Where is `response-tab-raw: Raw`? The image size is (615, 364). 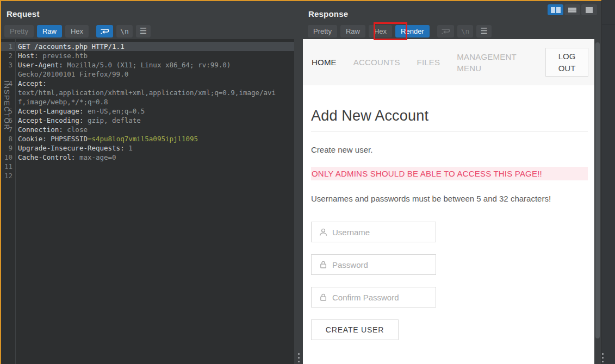
response-tab-raw: Raw is located at coordinates (353, 32).